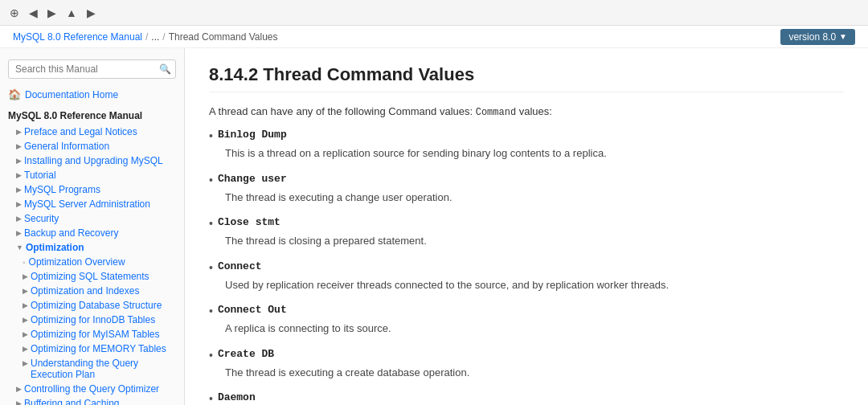 This screenshot has width=868, height=405. Describe the element at coordinates (92, 13) in the screenshot. I see `next-btn: ▶` at that location.